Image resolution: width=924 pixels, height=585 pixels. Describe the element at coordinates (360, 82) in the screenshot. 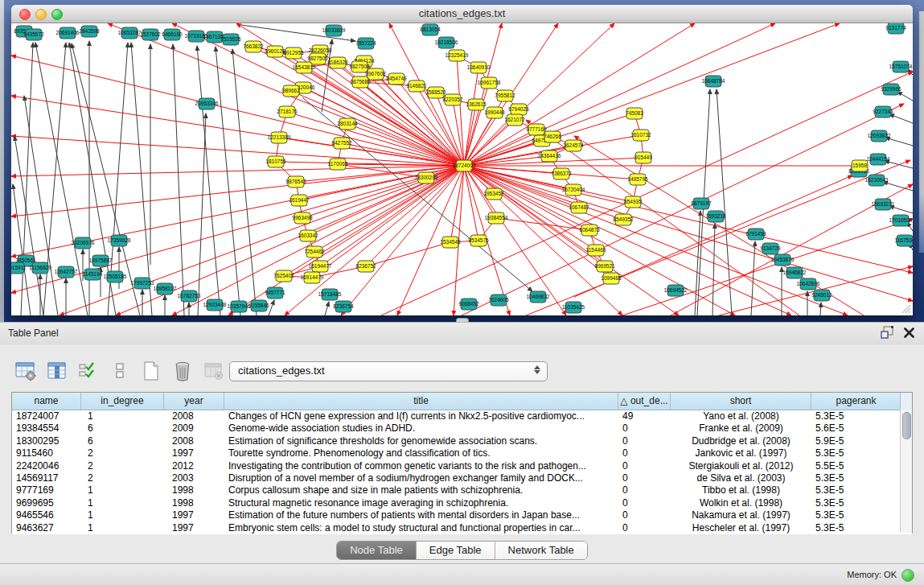

I see `graph-node: 9875685` at that location.